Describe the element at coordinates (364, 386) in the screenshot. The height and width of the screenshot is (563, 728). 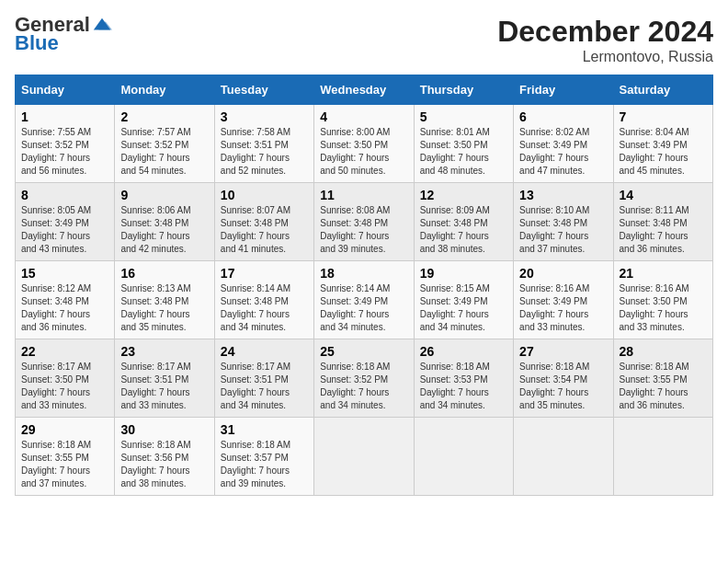
I see `day-detail: Sunrise: 8:18 AMSunset: 3:52 PMDaylight:…` at that location.